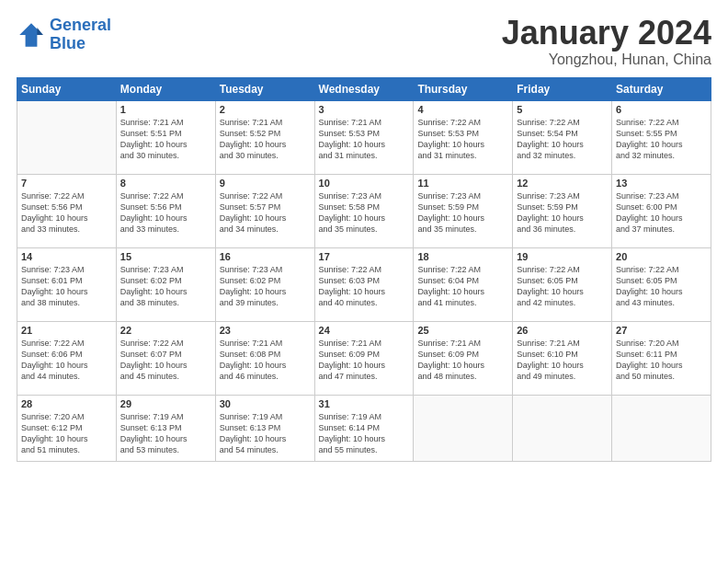 The height and width of the screenshot is (563, 728). What do you see at coordinates (463, 285) in the screenshot?
I see `day-cell: 18Sunrise: 7:22 AM Sunset: 6:04 PM Dayli…` at bounding box center [463, 285].